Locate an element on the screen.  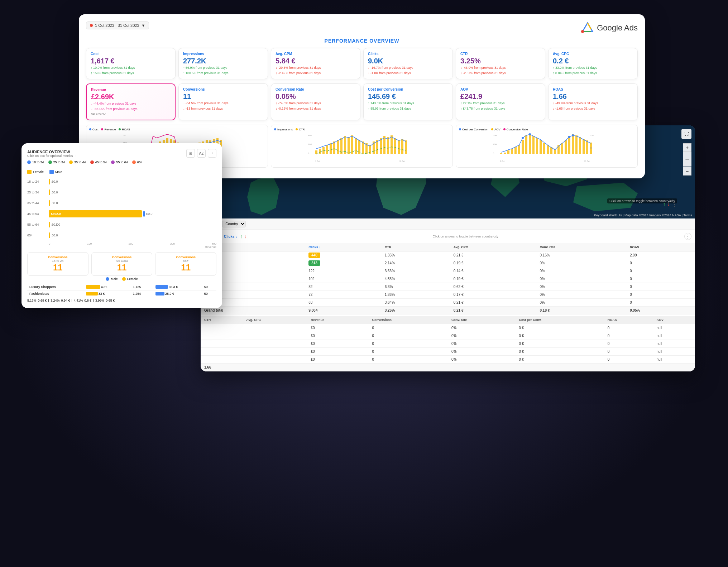
d3-conv: 0 is located at coordinates (408, 344).